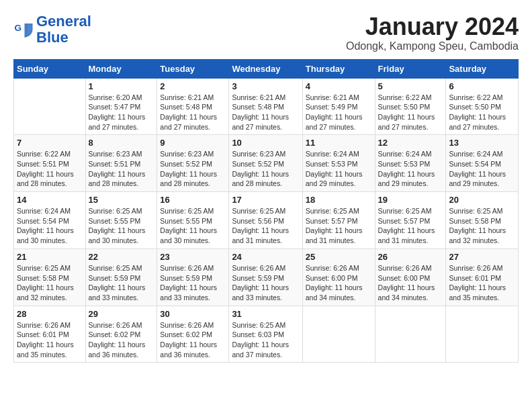 The height and width of the screenshot is (411, 532). What do you see at coordinates (122, 200) in the screenshot?
I see `day-number: 15` at bounding box center [122, 200].